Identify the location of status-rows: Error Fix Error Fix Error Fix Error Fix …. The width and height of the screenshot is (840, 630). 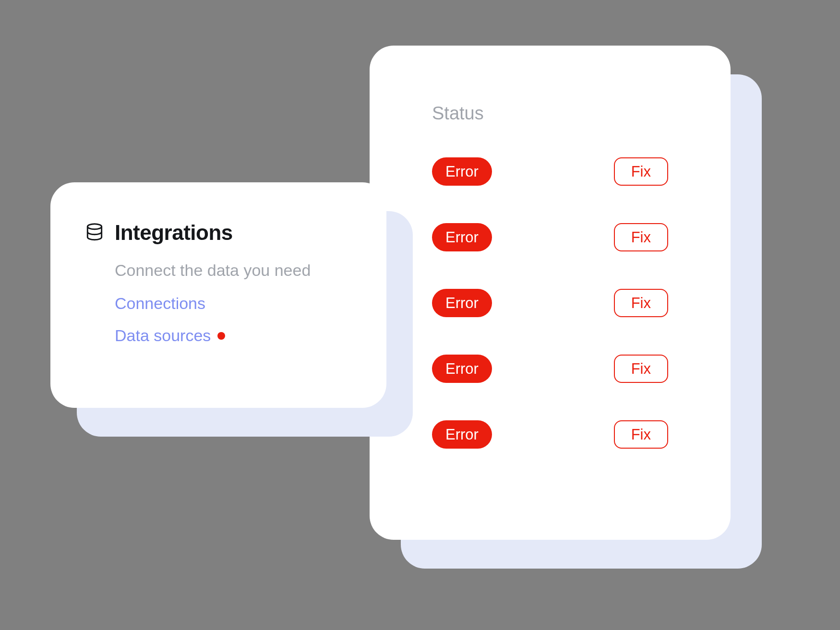
(550, 303).